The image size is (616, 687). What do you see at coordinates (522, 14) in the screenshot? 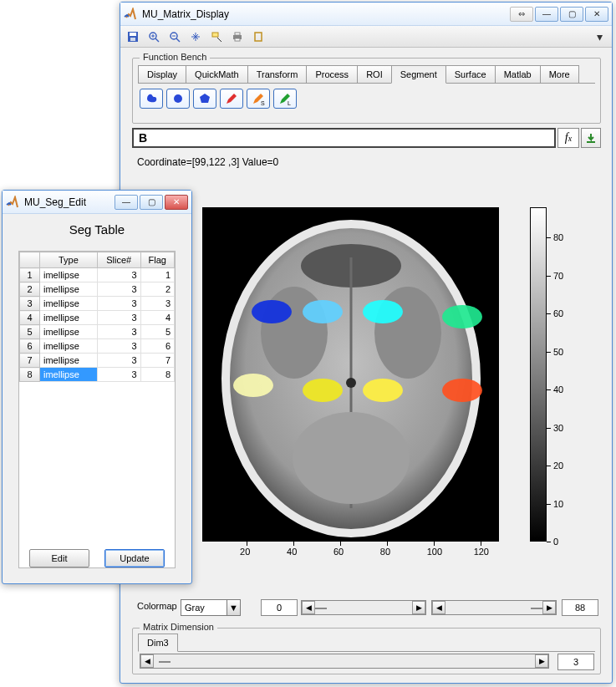
I see `dock-arrows-icon: ⇔` at bounding box center [522, 14].